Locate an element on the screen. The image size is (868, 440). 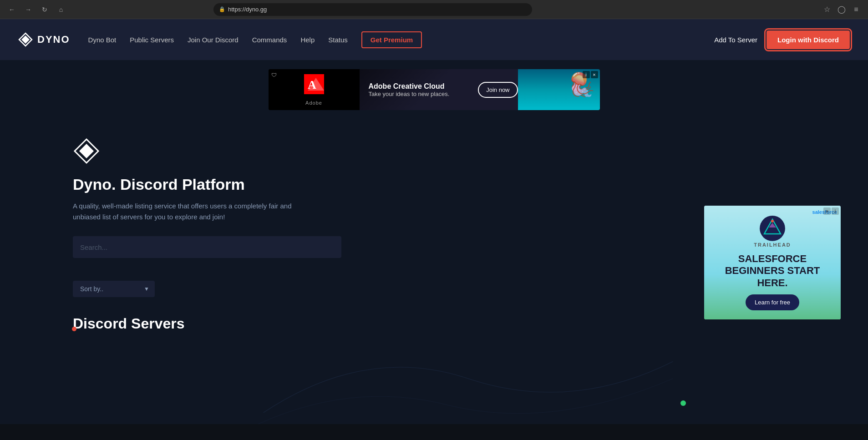
servers-title: Discord Servers is located at coordinates (434, 324).